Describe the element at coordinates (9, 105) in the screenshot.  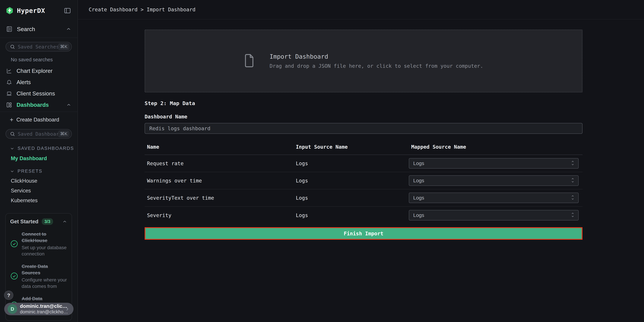
I see `dashboards-icon` at that location.